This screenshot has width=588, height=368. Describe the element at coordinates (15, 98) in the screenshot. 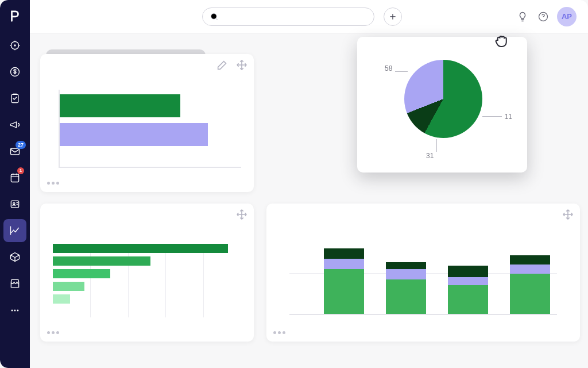

I see `clipboard-icon` at that location.